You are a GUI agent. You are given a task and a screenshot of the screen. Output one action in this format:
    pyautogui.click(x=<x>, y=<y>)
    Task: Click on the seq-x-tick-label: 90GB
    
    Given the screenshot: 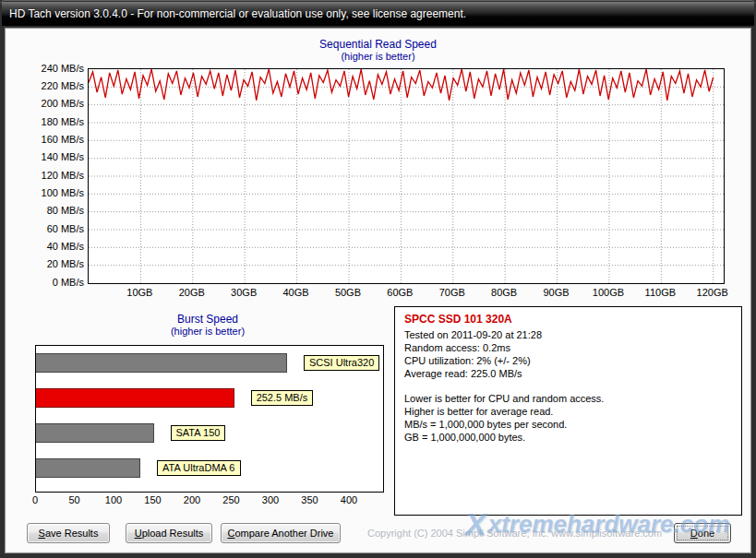 What is the action you would take?
    pyautogui.click(x=557, y=292)
    